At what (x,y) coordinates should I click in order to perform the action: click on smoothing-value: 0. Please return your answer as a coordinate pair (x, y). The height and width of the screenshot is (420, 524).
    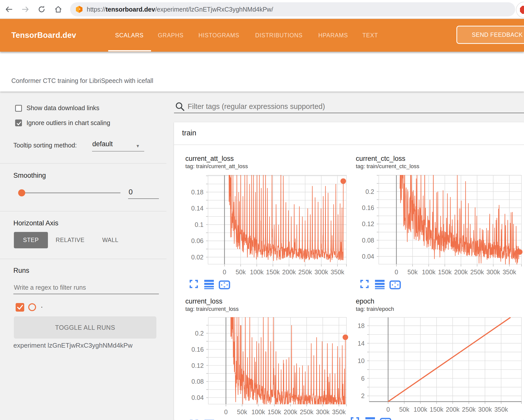
    Looking at the image, I should click on (131, 192).